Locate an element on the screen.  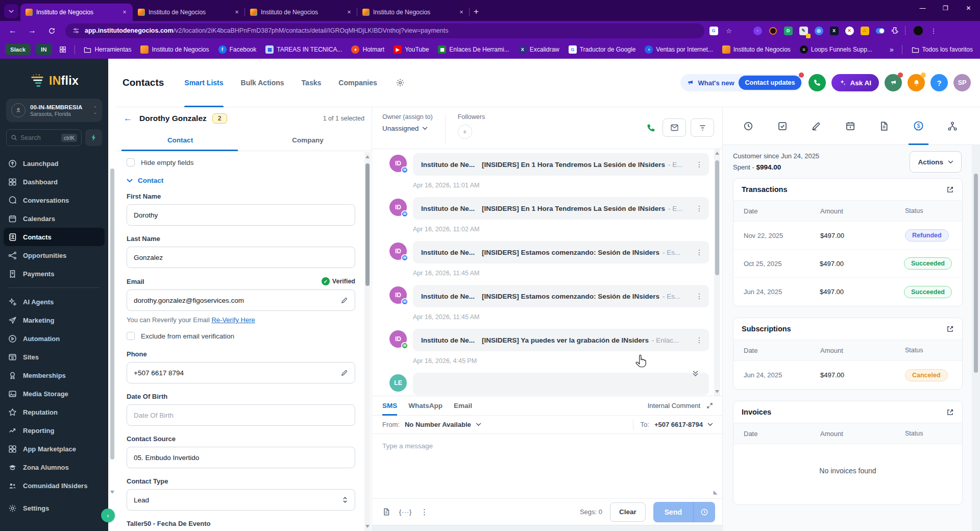
resize-handle: ◢ is located at coordinates (717, 493).